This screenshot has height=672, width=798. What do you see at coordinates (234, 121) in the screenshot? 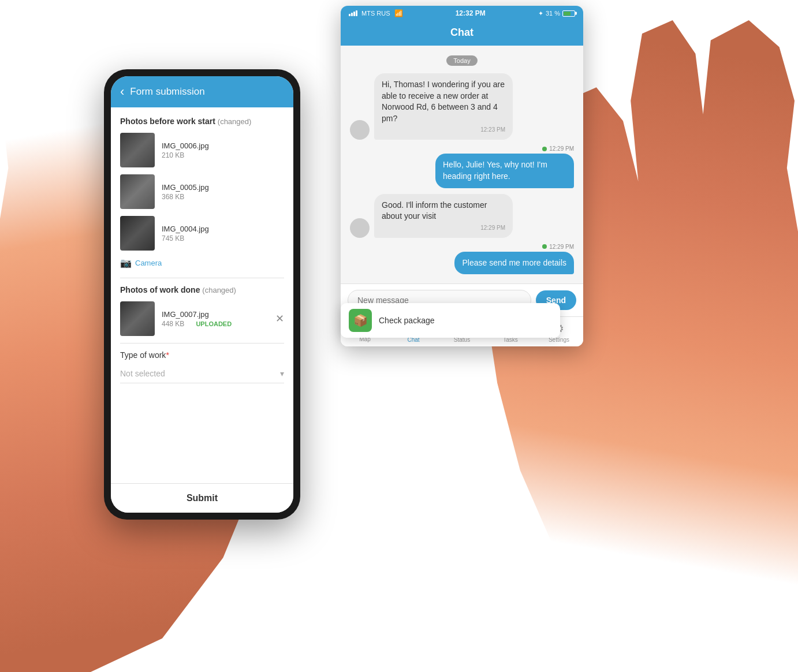
I see `section-changed-label: (changed)` at bounding box center [234, 121].